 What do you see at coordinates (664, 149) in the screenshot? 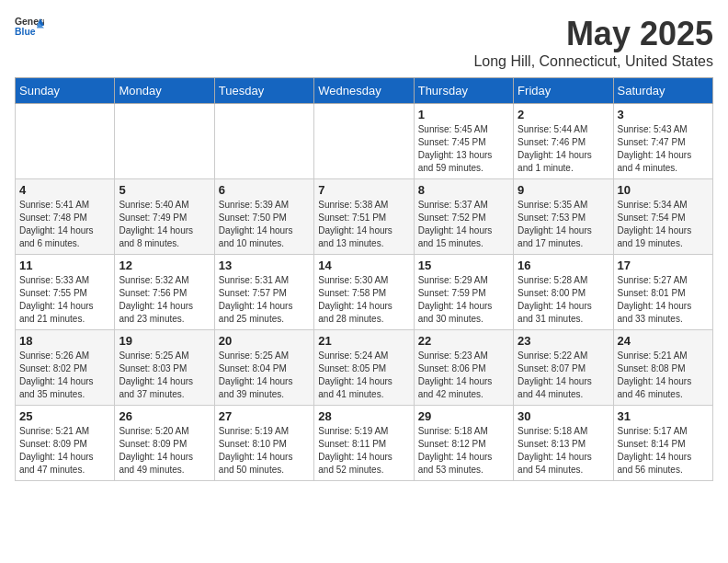
I see `day-info: Sunrise: 5:43 AM Sunset: 7:47 PM Dayligh…` at bounding box center [664, 149].